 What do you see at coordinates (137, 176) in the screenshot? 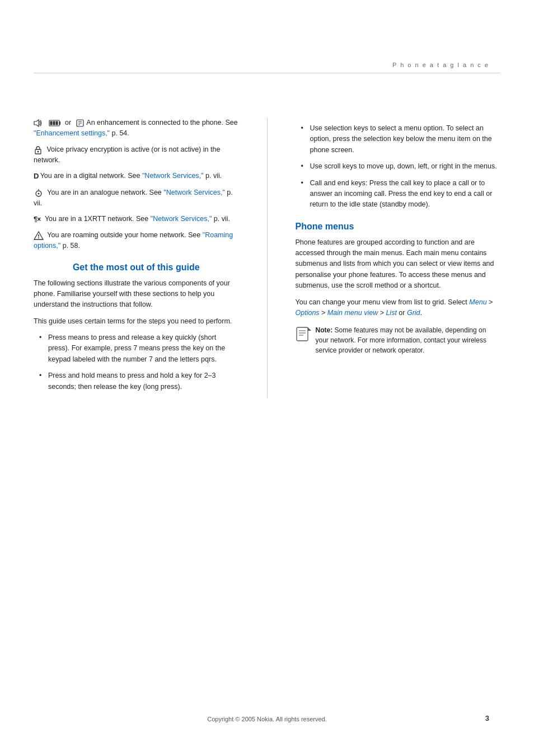
I see `status-item-digital: D You are in a digital network. See "Net…` at bounding box center [137, 176].